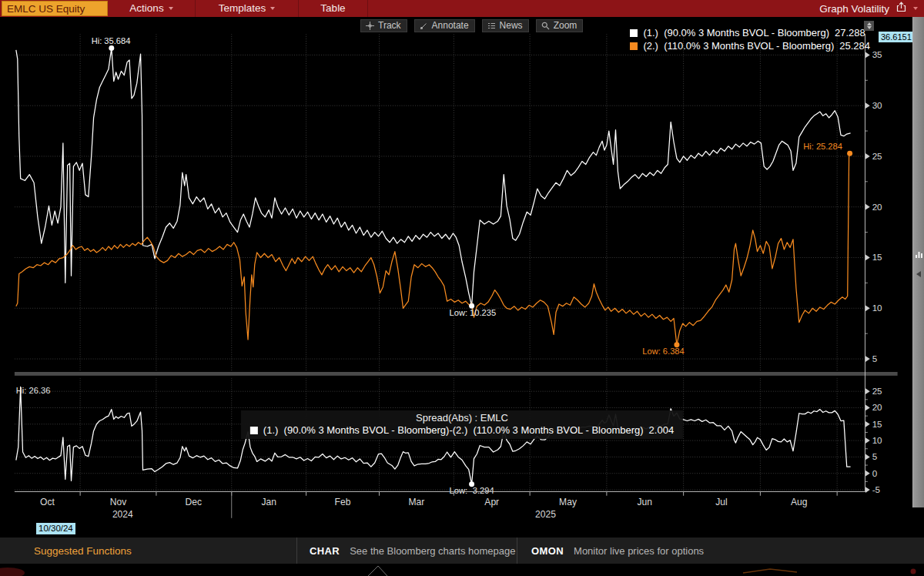  What do you see at coordinates (875, 473) in the screenshot?
I see `y-tick-label: 0` at bounding box center [875, 473].